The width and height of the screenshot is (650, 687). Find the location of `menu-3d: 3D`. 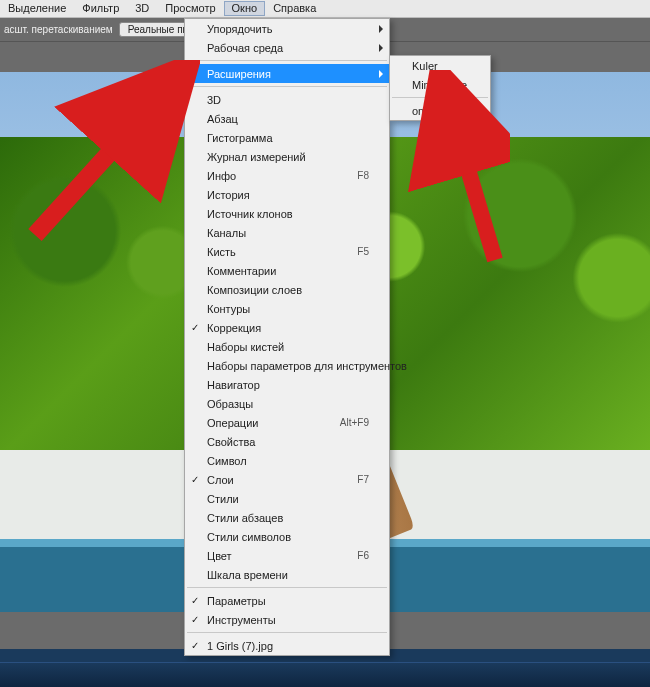

menu-3d: 3D is located at coordinates (142, 8).